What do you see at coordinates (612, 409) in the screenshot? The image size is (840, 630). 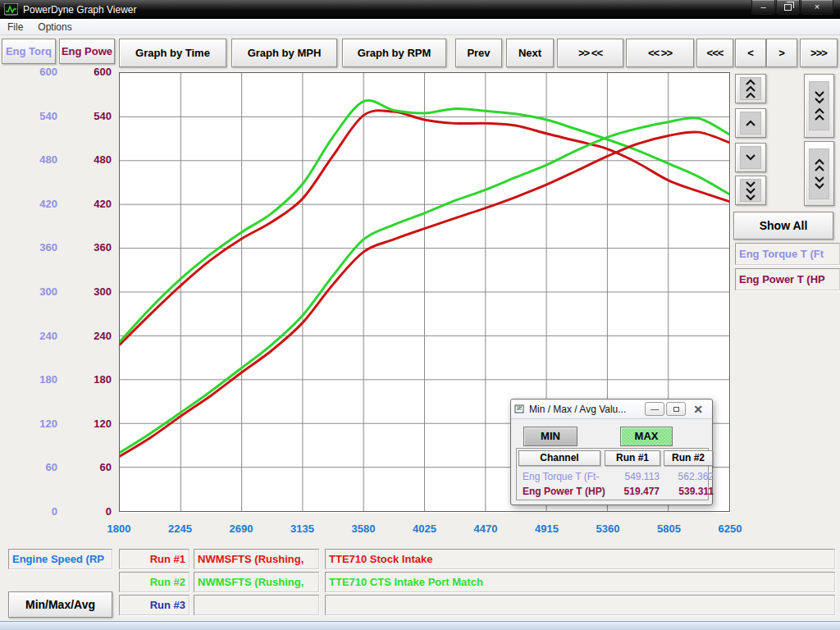 I see `minmax-dialog-titlebar: Min / Max / Avg Valu... — ✕` at bounding box center [612, 409].